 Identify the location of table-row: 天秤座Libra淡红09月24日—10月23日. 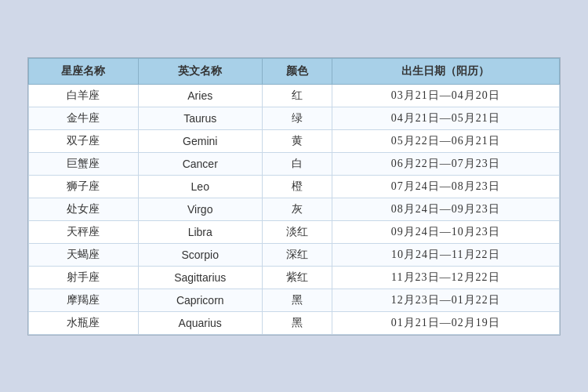
(295, 232).